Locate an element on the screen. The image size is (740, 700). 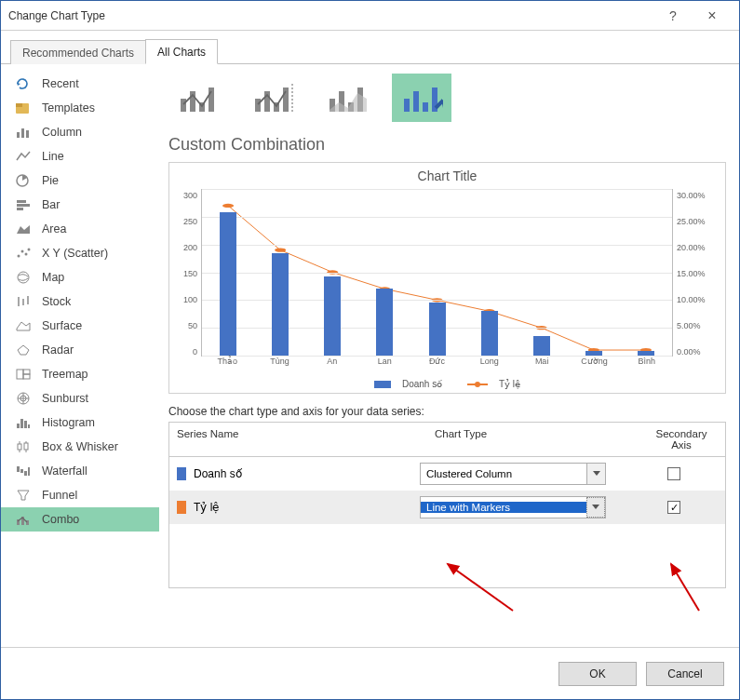
chart-type-templates: Templates is located at coordinates (80, 108).